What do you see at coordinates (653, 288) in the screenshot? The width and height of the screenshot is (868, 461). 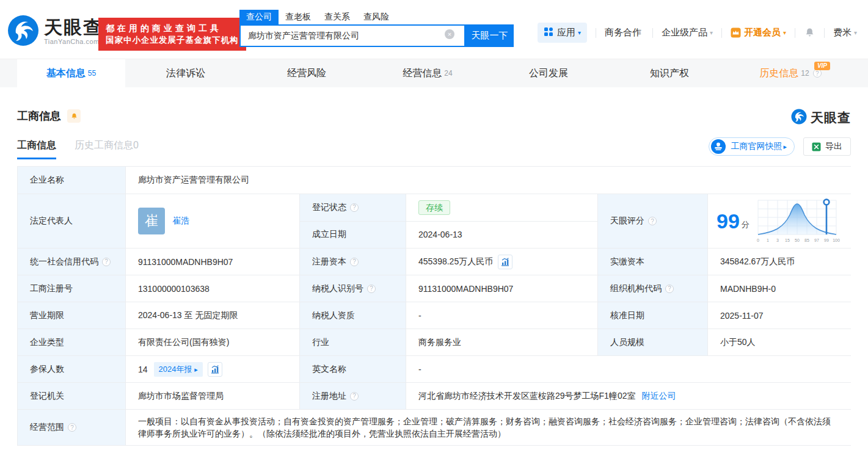 I see `org-code-label: 组织机构代码?` at bounding box center [653, 288].